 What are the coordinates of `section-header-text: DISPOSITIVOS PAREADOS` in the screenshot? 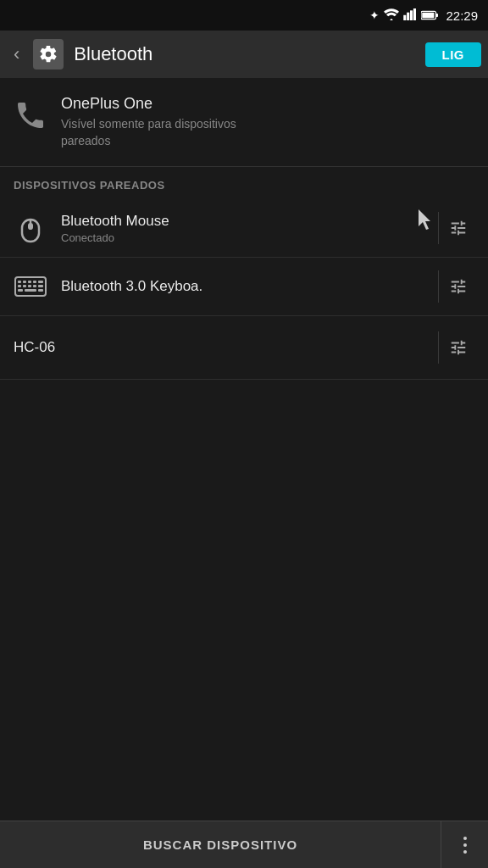 It's located at (90, 185).